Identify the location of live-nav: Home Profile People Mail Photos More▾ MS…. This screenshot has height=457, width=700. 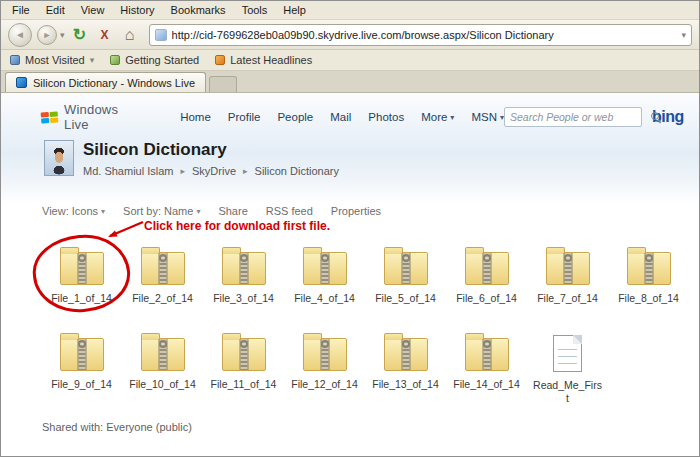
(342, 117).